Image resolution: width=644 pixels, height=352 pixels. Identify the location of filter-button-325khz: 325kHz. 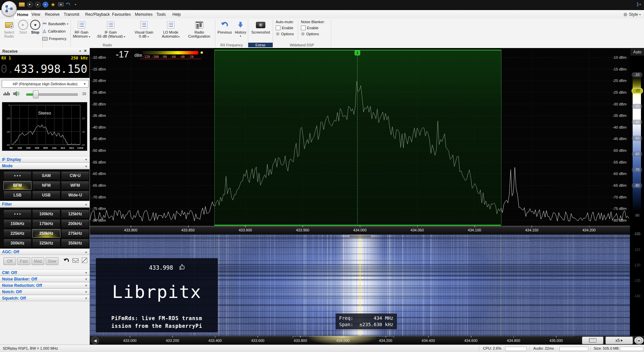
(46, 243).